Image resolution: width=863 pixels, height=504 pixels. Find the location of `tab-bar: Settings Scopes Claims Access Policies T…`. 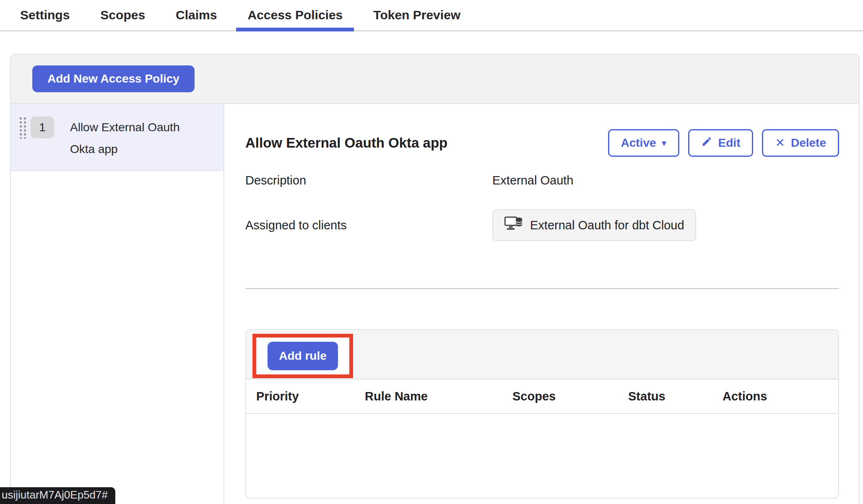

tab-bar: Settings Scopes Claims Access Policies T… is located at coordinates (432, 16).